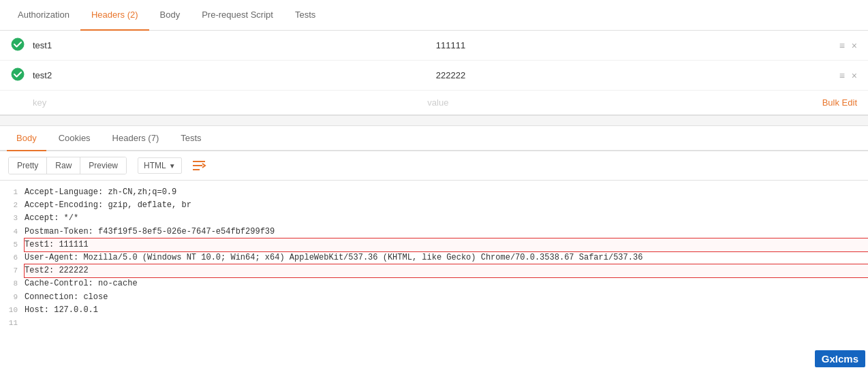 The image size is (868, 370). What do you see at coordinates (634, 75) in the screenshot?
I see `header-value-1: 222222` at bounding box center [634, 75].